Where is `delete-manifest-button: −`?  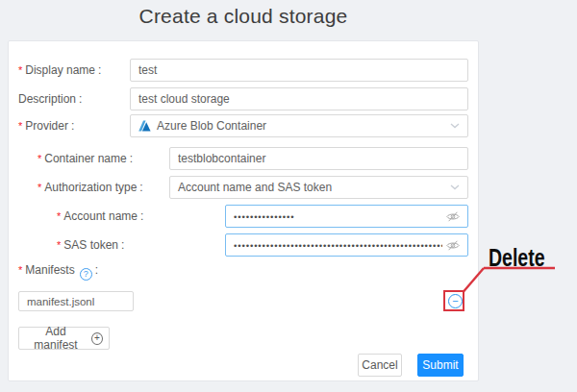 delete-manifest-button: − is located at coordinates (456, 302).